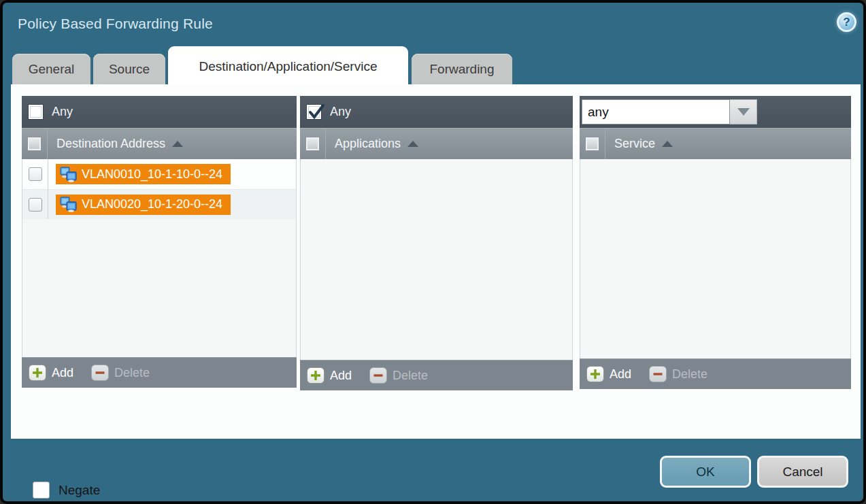  What do you see at coordinates (716, 144) in the screenshot?
I see `service-column-header: Service` at bounding box center [716, 144].